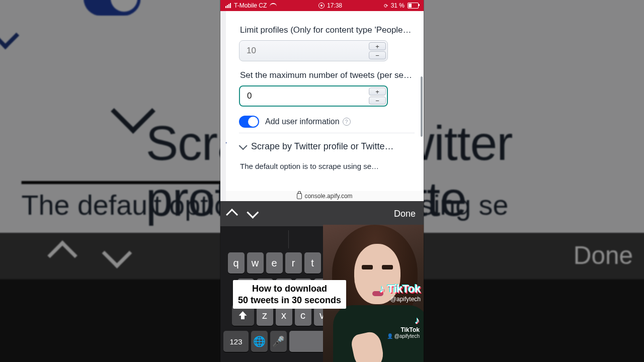 The height and width of the screenshot is (362, 644). What do you see at coordinates (10, 35) in the screenshot?
I see `bg-chevron-small` at bounding box center [10, 35].